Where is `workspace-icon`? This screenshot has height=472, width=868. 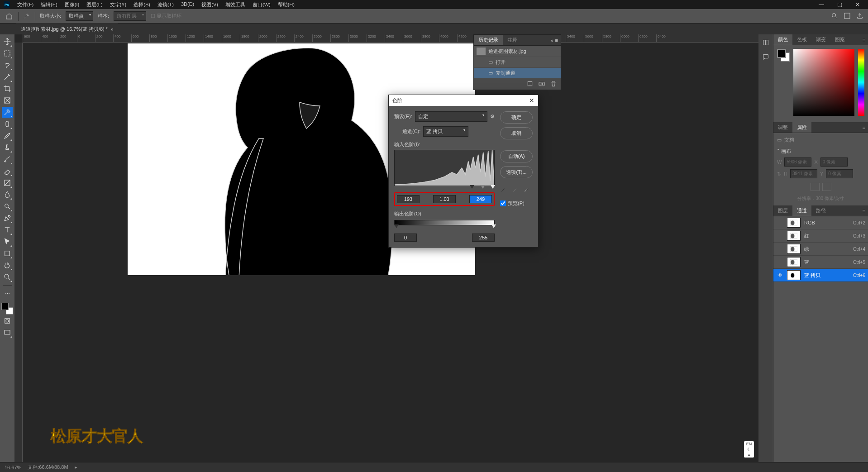 workspace-icon is located at coordinates (847, 16).